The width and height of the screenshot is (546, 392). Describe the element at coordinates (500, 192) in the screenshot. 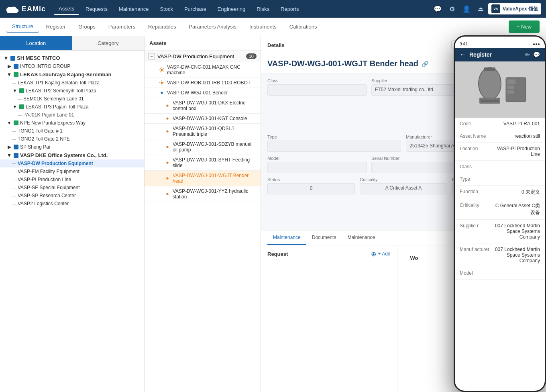

I see `phone-row-function: Function 0 未定义` at that location.